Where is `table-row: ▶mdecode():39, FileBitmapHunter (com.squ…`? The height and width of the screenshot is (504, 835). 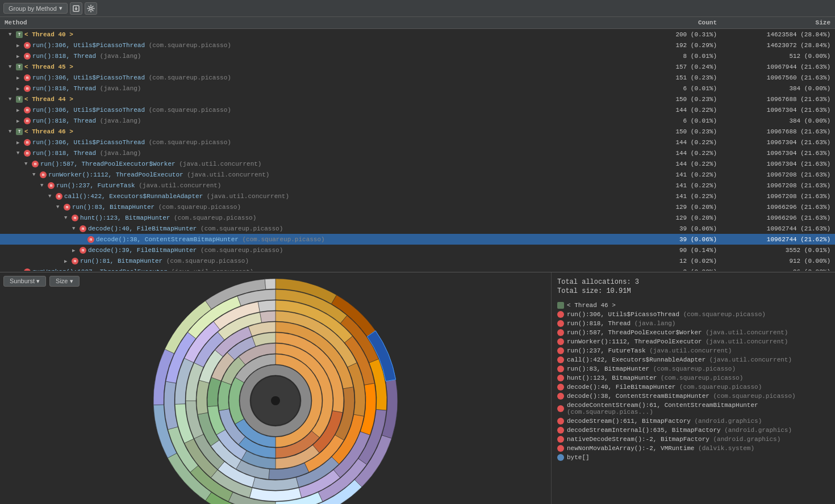
table-row: ▶mdecode():39, FileBitmapHunter (com.squ… is located at coordinates (418, 250).